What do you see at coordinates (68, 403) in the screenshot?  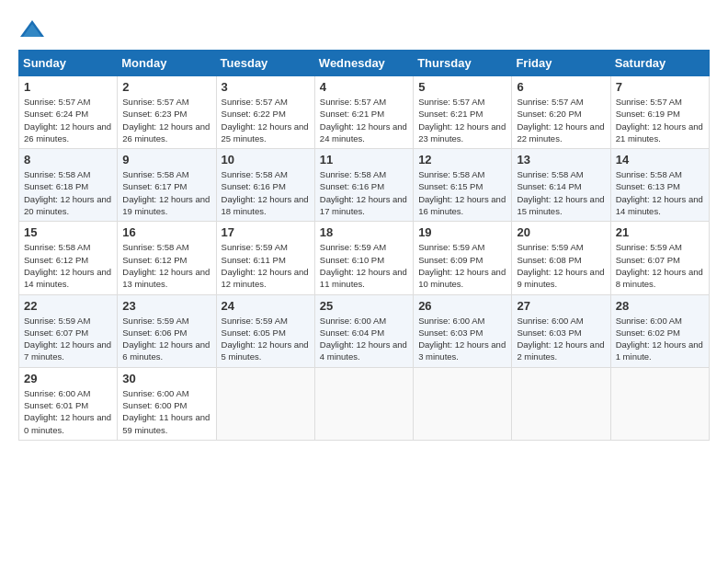 I see `calendar-cell: 29 Sunrise: 6:00 AM Sunset: 6:01 PM Dayl…` at bounding box center [68, 403].